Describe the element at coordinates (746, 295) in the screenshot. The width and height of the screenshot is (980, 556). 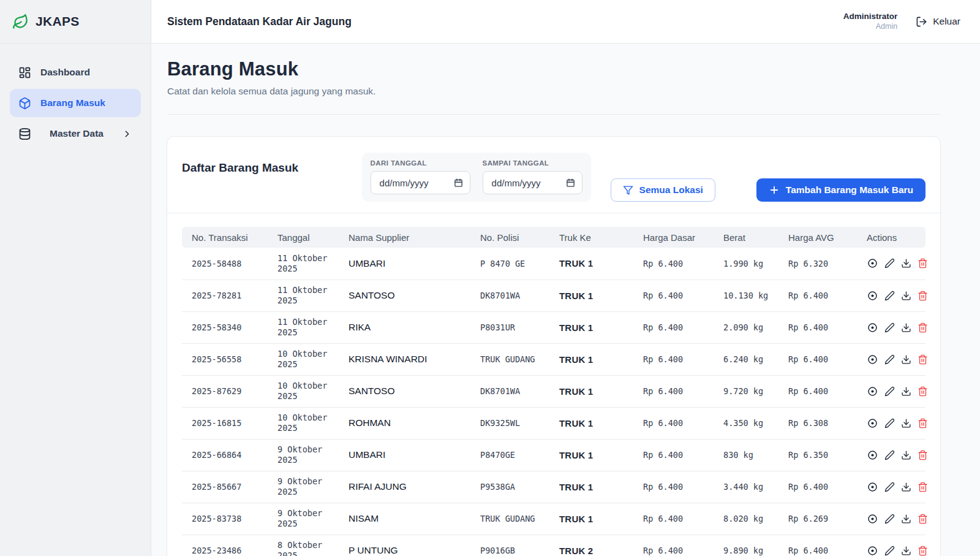
I see `cell-weight: 10.130 kg` at that location.